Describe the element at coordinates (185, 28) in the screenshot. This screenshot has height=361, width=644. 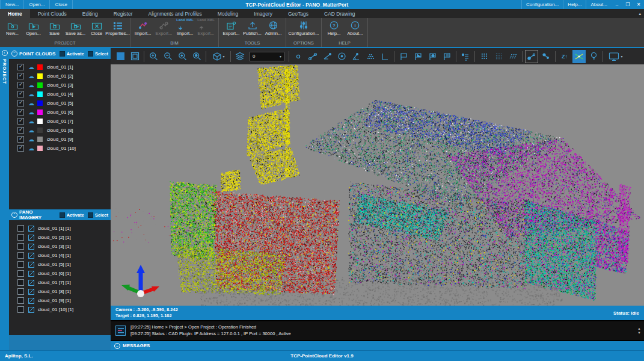
I see `landxml-import-button: Land XML Import...` at that location.